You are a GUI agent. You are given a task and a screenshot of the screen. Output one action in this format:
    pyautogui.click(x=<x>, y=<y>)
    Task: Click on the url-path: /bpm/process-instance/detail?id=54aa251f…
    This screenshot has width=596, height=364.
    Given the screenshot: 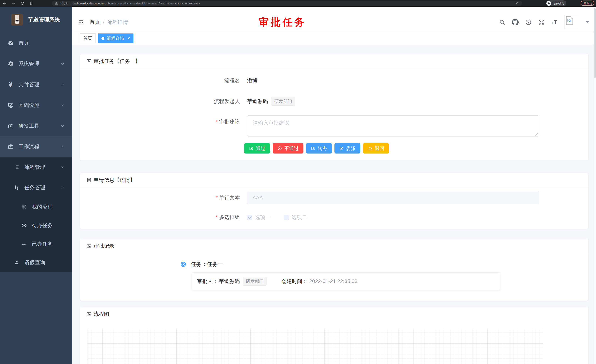 What is the action you would take?
    pyautogui.click(x=154, y=3)
    